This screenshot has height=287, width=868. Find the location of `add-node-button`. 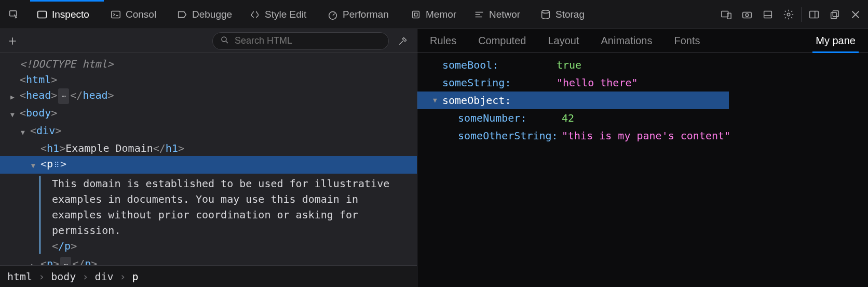

add-node-button is located at coordinates (12, 41).